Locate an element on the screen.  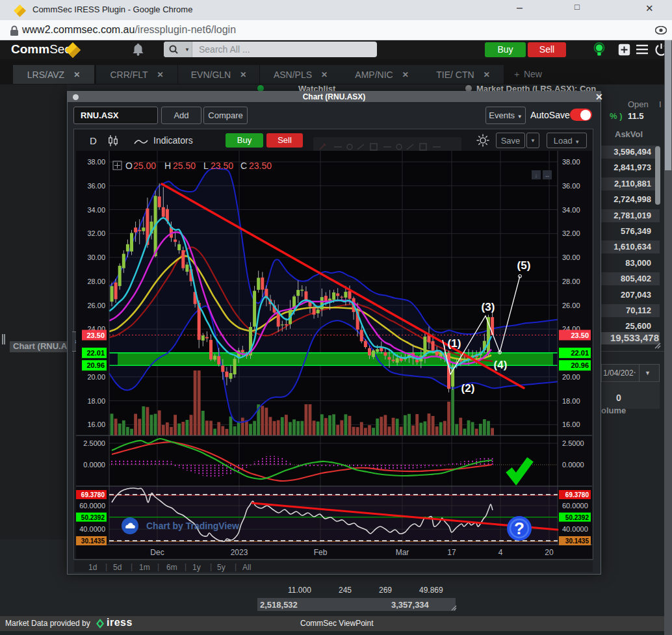
svg-text: (2) is located at coordinates (468, 389).